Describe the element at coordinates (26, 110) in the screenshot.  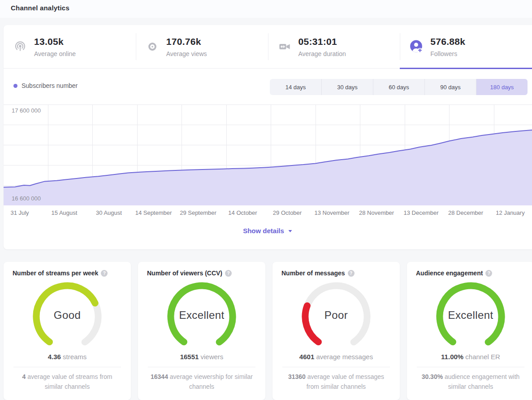
I see `y-axis-label-max: 17 600 000` at that location.